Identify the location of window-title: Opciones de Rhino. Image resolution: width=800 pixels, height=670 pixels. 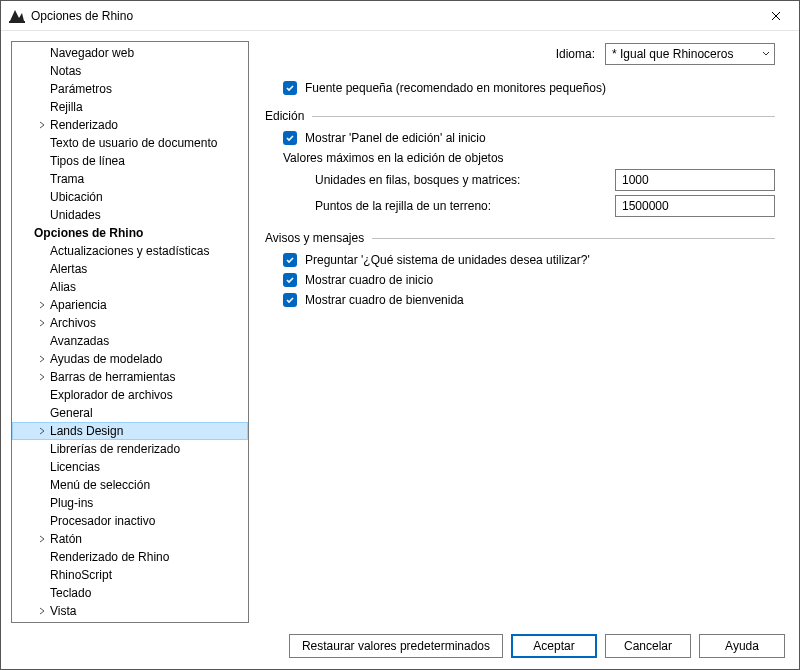
(392, 16).